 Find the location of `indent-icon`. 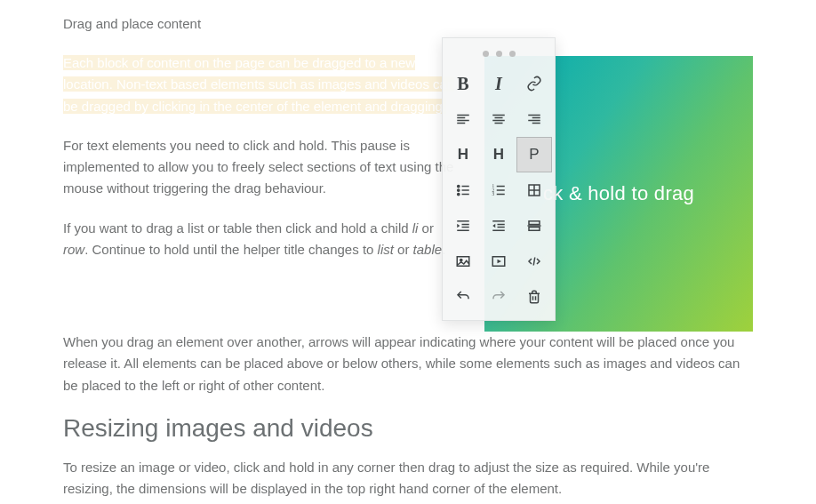

indent-icon is located at coordinates (463, 226).